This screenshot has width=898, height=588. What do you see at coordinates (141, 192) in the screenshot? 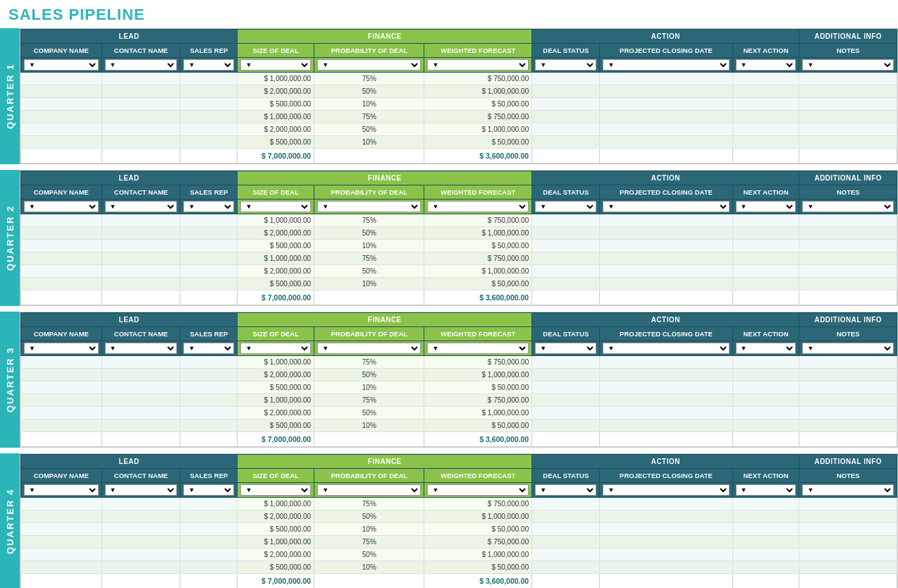
I see `contact-name-header: CONTACT NAME` at bounding box center [141, 192].